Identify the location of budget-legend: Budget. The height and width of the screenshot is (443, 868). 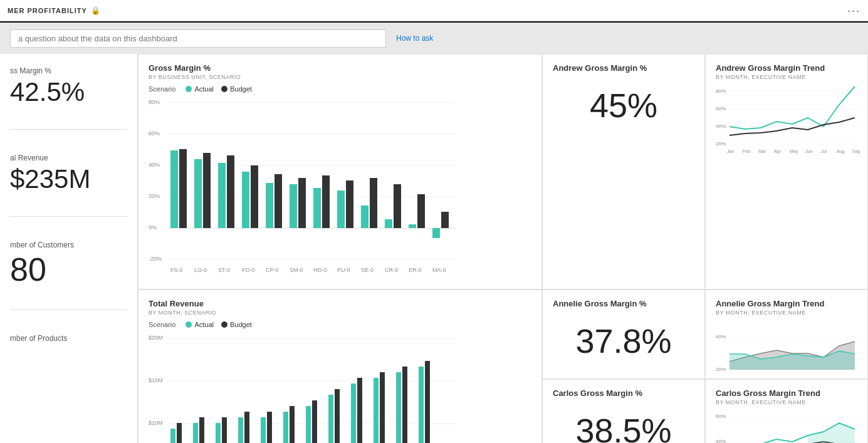
(237, 89).